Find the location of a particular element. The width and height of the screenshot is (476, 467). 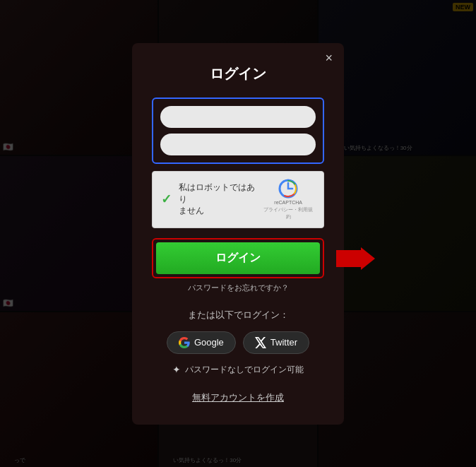

x-twitter-icon is located at coordinates (261, 343).